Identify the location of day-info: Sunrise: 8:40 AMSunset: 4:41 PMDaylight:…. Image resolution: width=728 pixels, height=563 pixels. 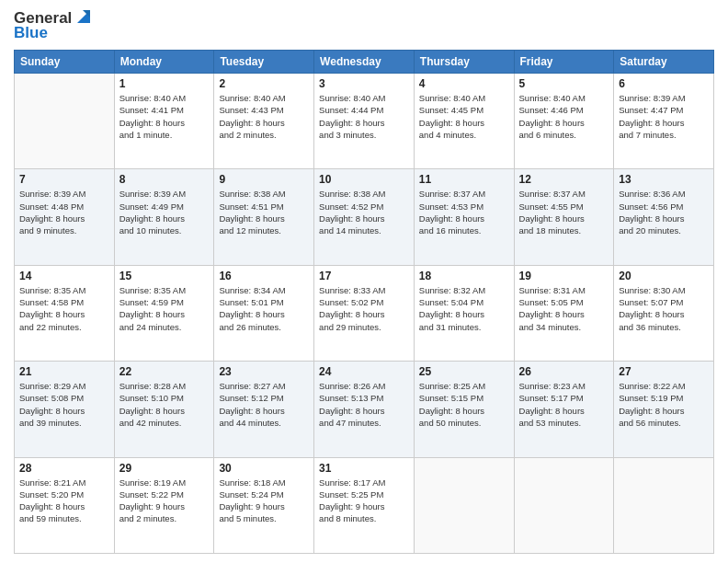
(165, 116).